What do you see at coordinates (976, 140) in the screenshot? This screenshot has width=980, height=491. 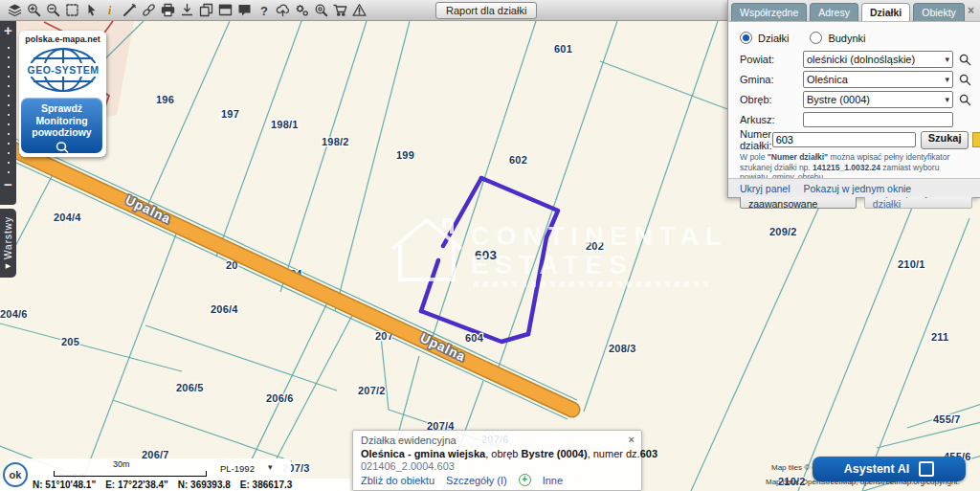 I see `search-color-chips` at bounding box center [976, 140].